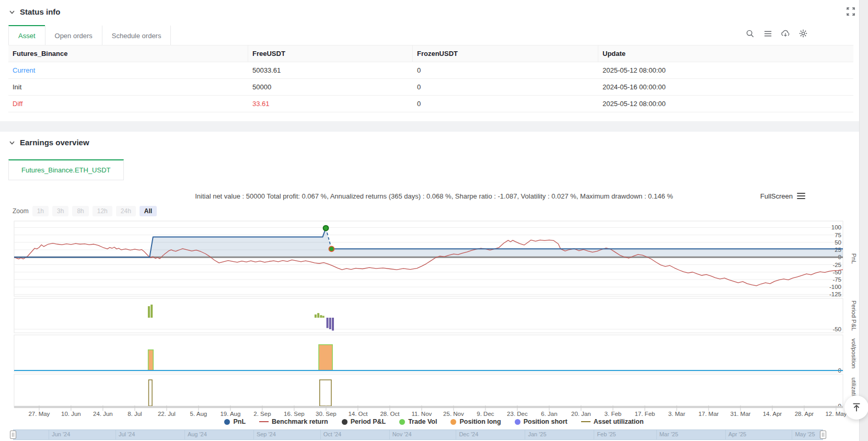  What do you see at coordinates (300, 422) in the screenshot?
I see `legend-label: Benchmark return` at bounding box center [300, 422].